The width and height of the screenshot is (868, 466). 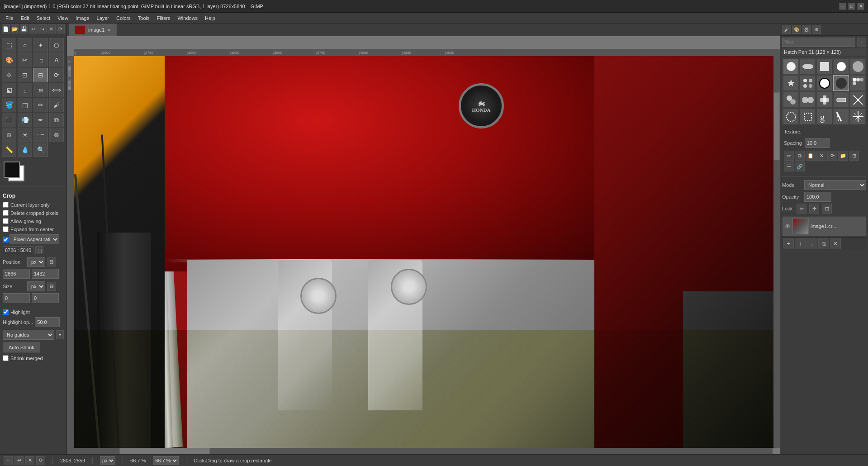 What do you see at coordinates (25, 120) in the screenshot?
I see `tool-airbrush: 💨` at bounding box center [25, 120].